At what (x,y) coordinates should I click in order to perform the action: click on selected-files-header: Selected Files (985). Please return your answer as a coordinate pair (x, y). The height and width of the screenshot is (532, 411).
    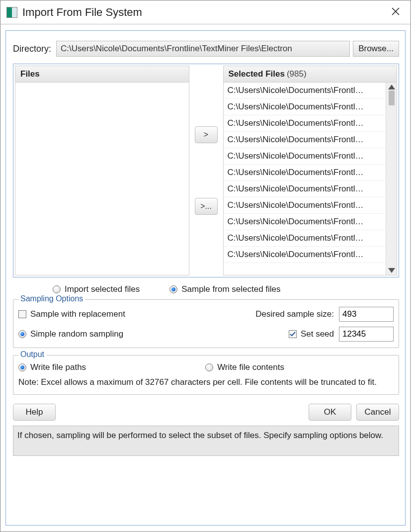
    Looking at the image, I should click on (310, 75).